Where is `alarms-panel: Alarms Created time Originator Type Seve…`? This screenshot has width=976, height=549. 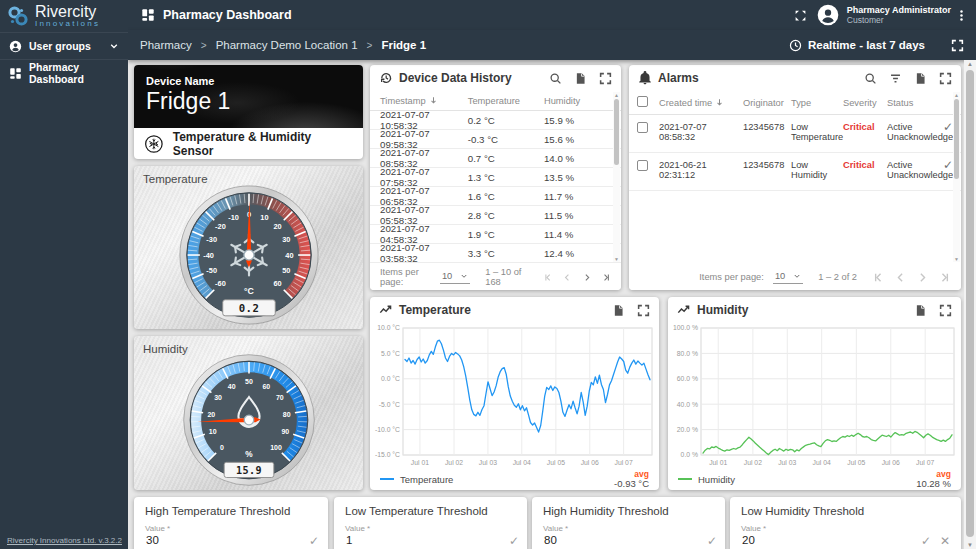
alarms-panel: Alarms Created time Originator Type Seve… is located at coordinates (795, 178).